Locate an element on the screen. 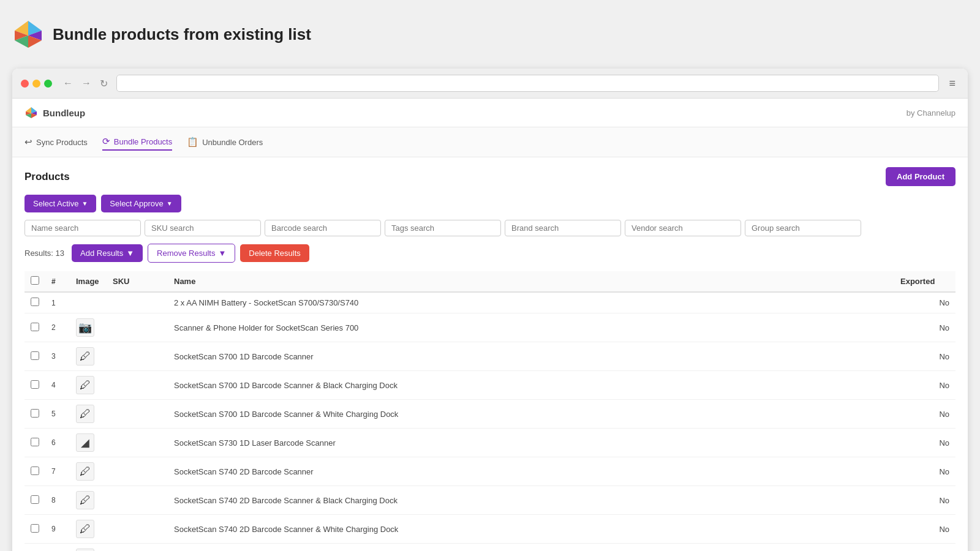 This screenshot has width=980, height=551. table-row: 8🖊SocketScan S740 2D Barcode Scanner & B… is located at coordinates (490, 501).